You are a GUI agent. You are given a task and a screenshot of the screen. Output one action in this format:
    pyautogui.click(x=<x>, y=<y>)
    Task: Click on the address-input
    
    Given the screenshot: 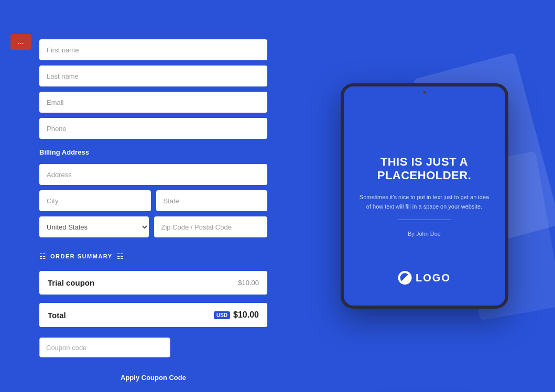 What is the action you would take?
    pyautogui.click(x=153, y=175)
    